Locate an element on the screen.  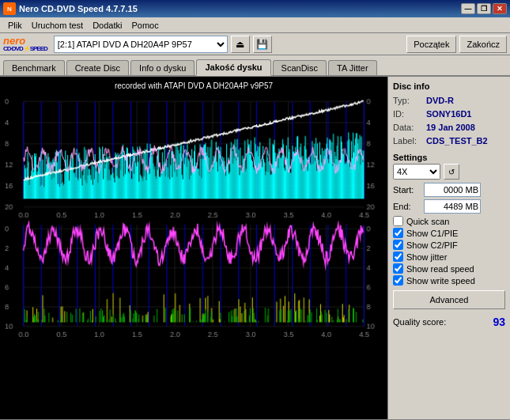
restore-button: ❐ is located at coordinates (484, 9).